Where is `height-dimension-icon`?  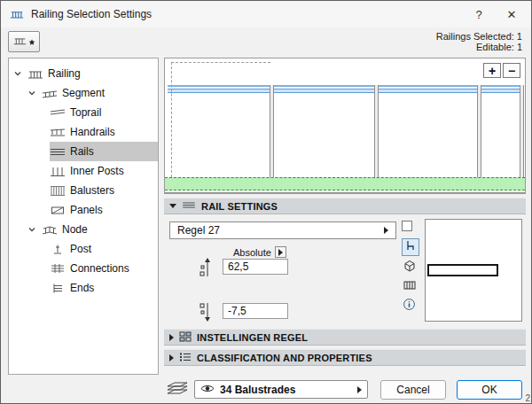
height-dimension-icon is located at coordinates (207, 269).